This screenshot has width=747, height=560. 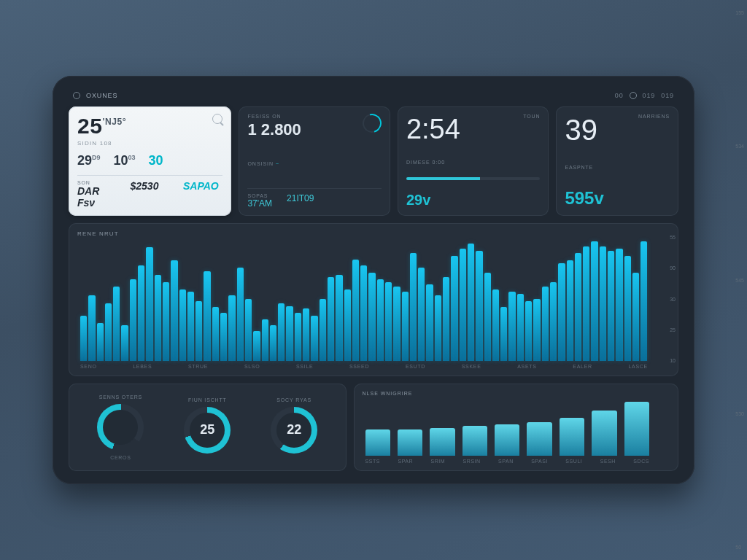 What do you see at coordinates (471, 366) in the screenshot?
I see `x-tick: SSKEE` at bounding box center [471, 366].